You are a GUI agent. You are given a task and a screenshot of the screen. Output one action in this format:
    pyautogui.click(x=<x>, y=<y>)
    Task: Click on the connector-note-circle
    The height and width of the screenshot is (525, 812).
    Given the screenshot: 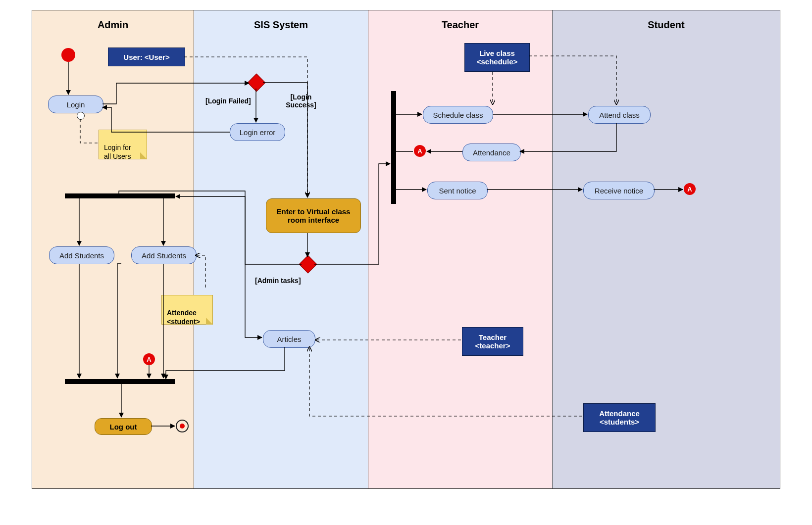 What is the action you would take?
    pyautogui.click(x=81, y=116)
    